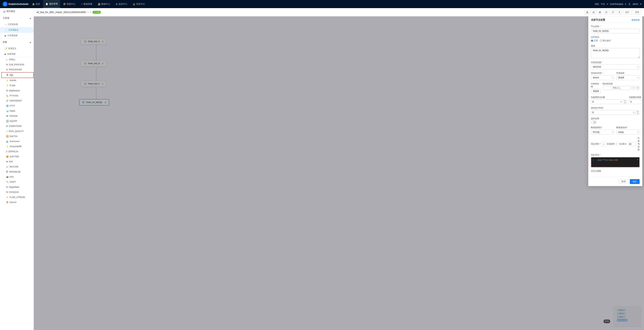 The height and width of the screenshot is (330, 644). I want to click on nav-resource: 📦 资源中心, so click(69, 4).